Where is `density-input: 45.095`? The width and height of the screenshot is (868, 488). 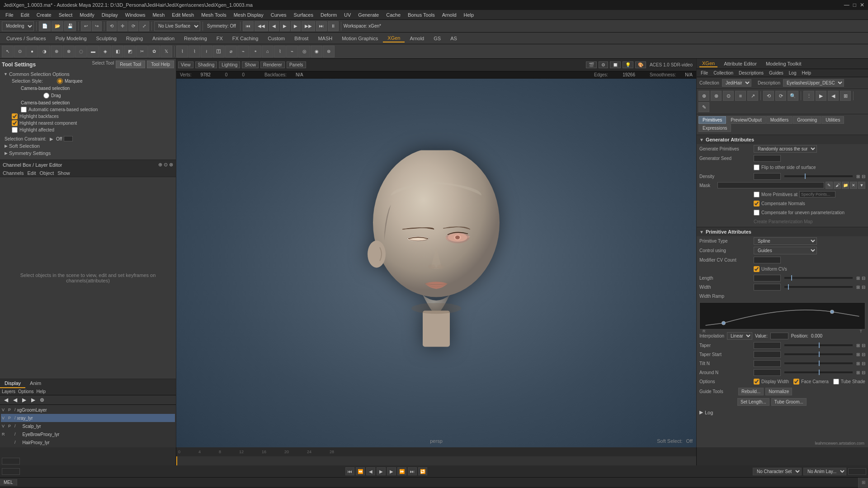 density-input: 45.095 is located at coordinates (767, 176).